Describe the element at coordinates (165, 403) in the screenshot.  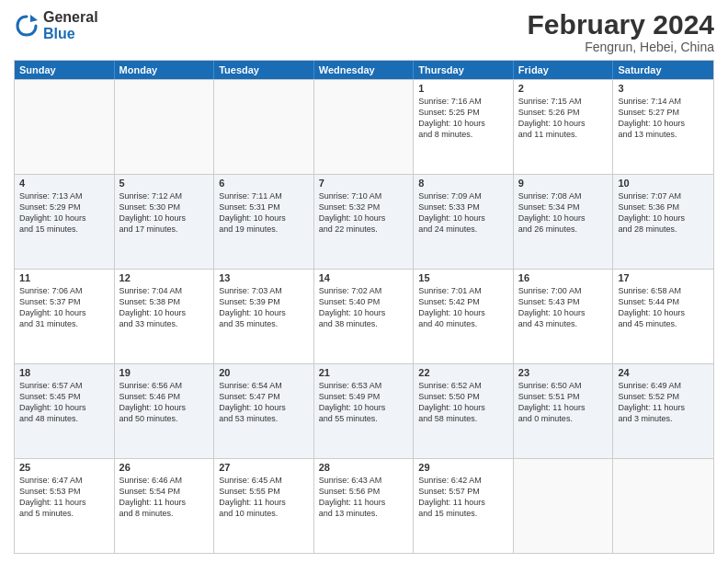
I see `day-info: Sunrise: 6:56 AM Sunset: 5:46 PM Dayligh…` at that location.